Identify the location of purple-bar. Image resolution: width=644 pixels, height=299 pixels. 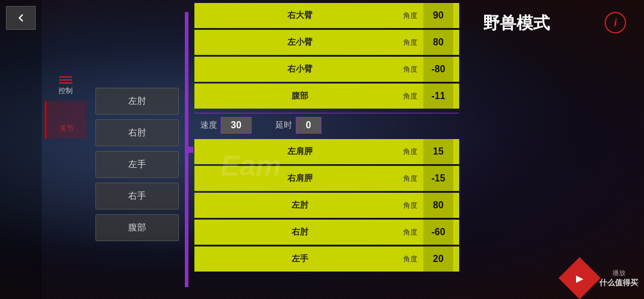
(187, 149).